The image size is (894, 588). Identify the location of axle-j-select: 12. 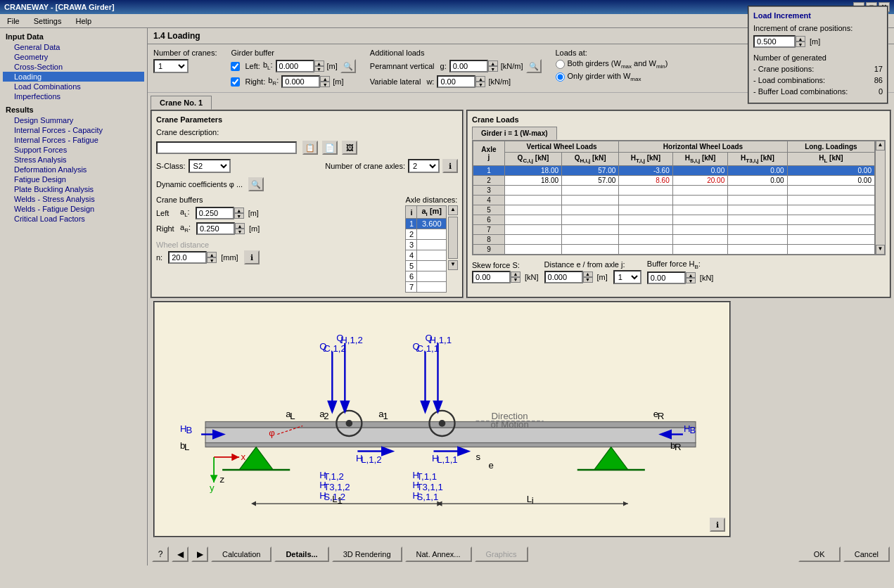
(627, 277).